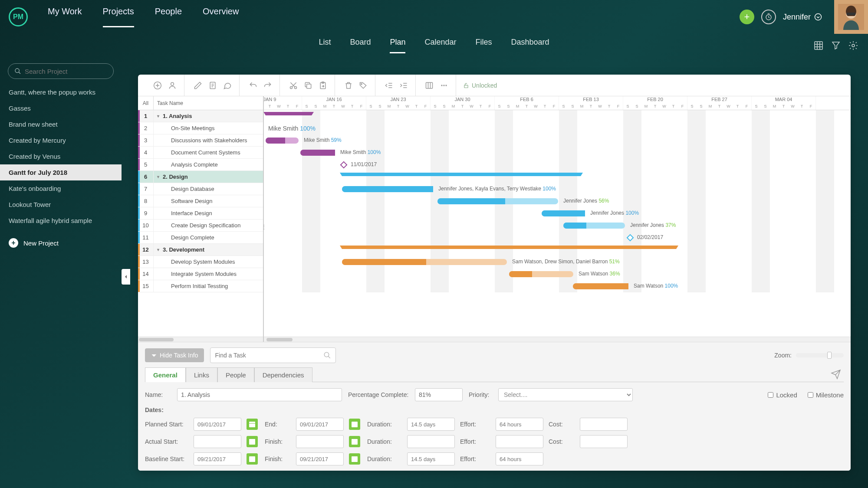 The width and height of the screenshot is (868, 488). What do you see at coordinates (61, 188) in the screenshot?
I see `project-item: Kate's onboarding` at bounding box center [61, 188].